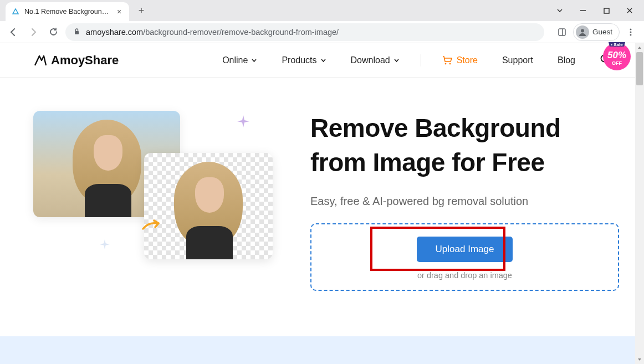 This screenshot has height=364, width=644. I want to click on menu-icon, so click(631, 32).